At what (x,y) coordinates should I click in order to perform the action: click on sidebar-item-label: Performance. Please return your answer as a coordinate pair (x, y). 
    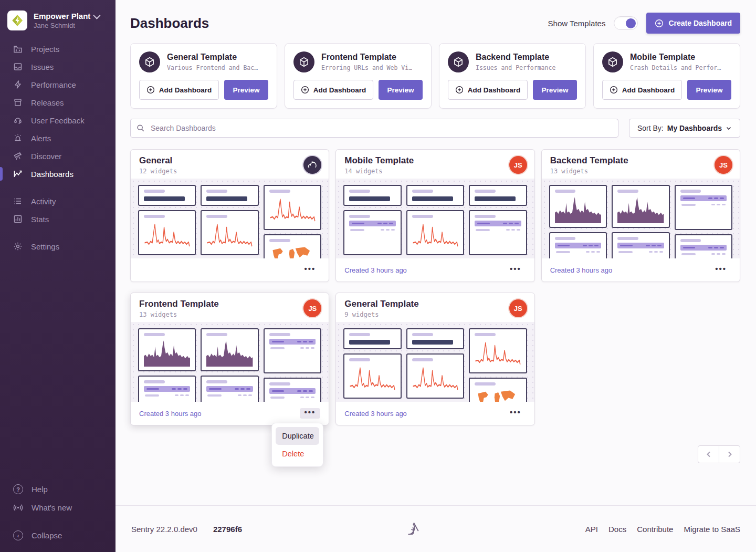
    Looking at the image, I should click on (54, 85).